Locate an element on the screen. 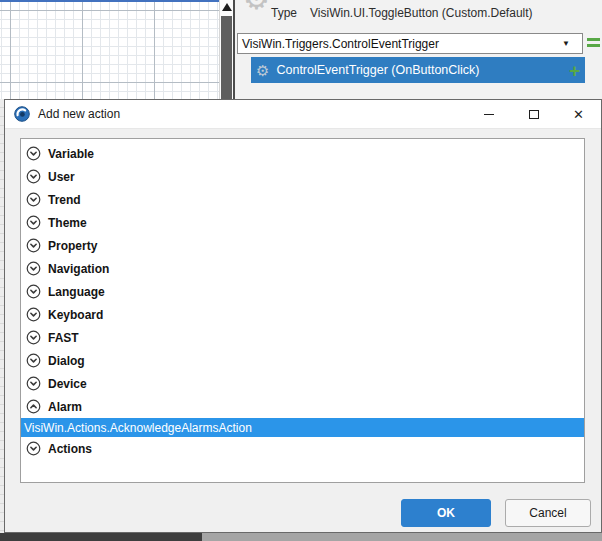 The image size is (602, 541). category-dialog: Dialog is located at coordinates (302, 360).